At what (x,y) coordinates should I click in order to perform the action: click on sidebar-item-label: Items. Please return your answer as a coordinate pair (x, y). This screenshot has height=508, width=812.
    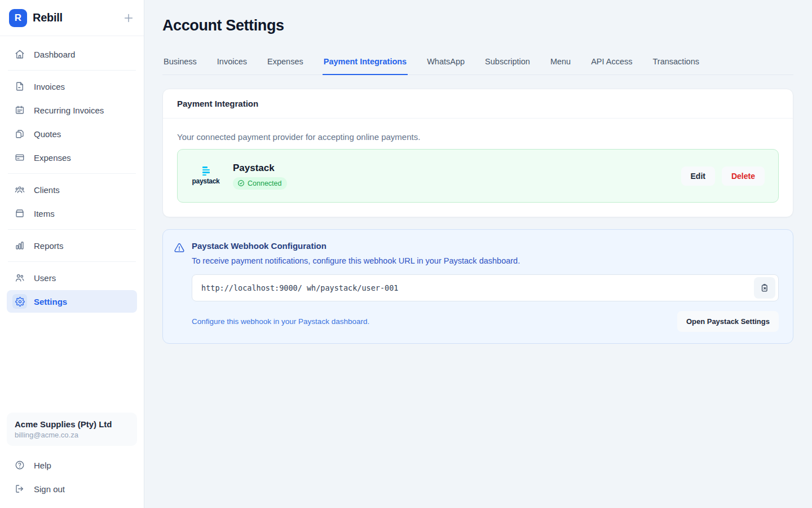
    Looking at the image, I should click on (44, 213).